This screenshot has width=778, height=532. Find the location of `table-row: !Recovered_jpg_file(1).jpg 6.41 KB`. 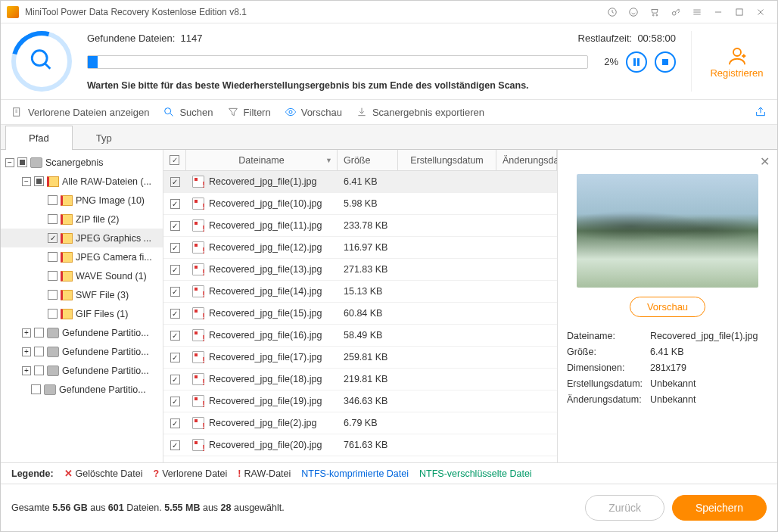

table-row: !Recovered_jpg_file(1).jpg 6.41 KB is located at coordinates (360, 182).